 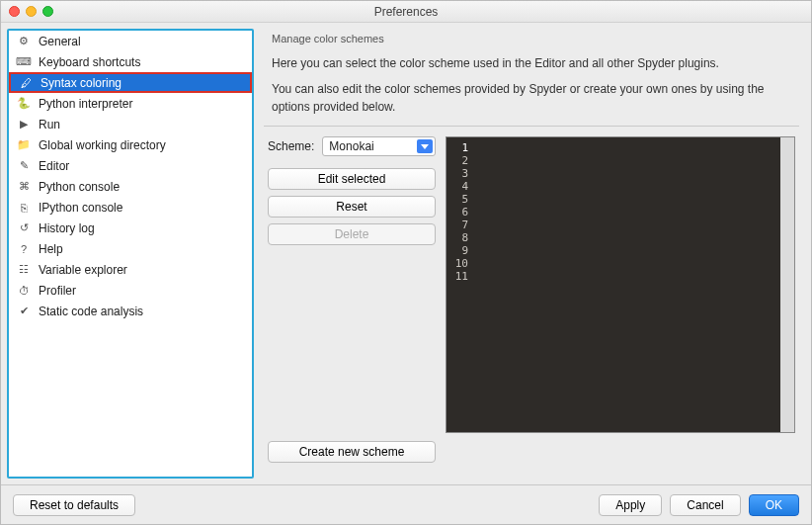 What do you see at coordinates (24, 103) in the screenshot?
I see `python-interpreter-icon: 🐍` at bounding box center [24, 103].